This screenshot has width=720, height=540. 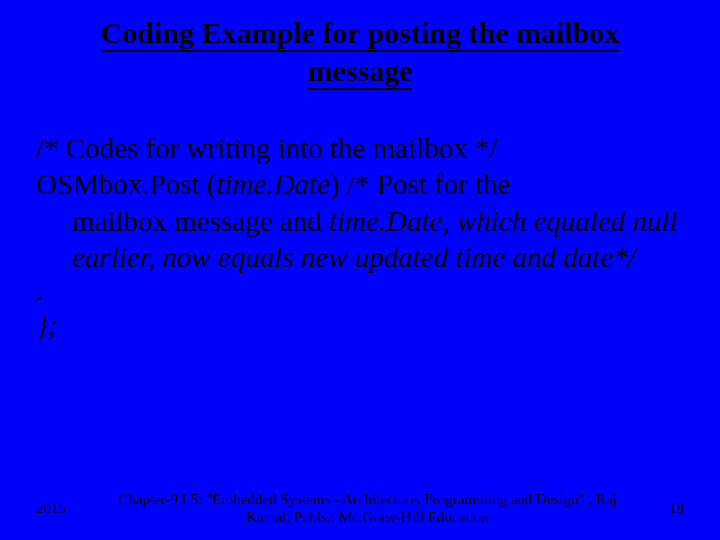 What do you see at coordinates (126, 184) in the screenshot?
I see `code-text: OSMbox.Post (` at bounding box center [126, 184].